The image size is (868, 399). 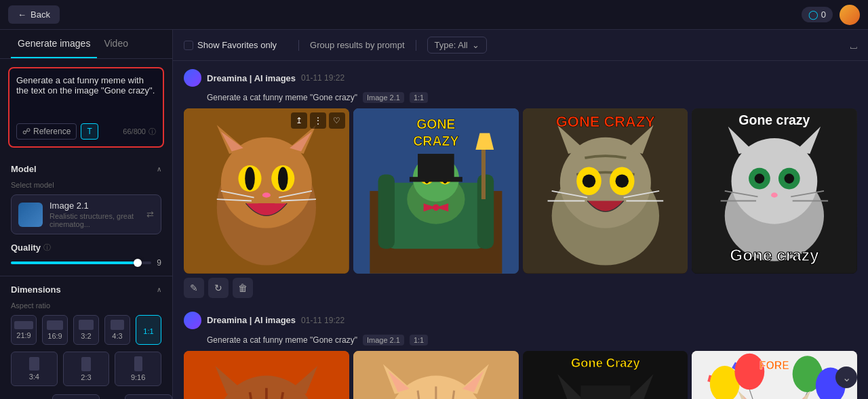 I want to click on aspect-btn-2-3: 2:3, so click(x=87, y=369).